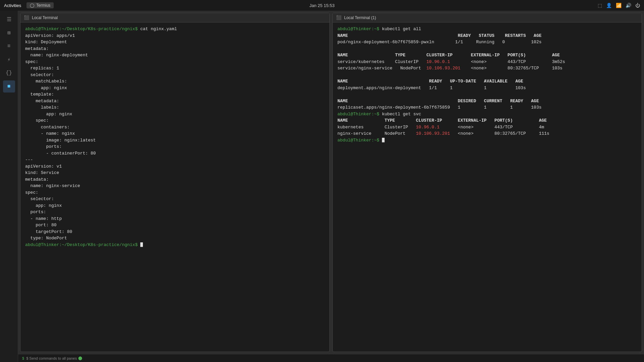 The height and width of the screenshot is (362, 644). Describe the element at coordinates (29, 5) in the screenshot. I see `topbar-left: Activities ◯ Termius` at that location.